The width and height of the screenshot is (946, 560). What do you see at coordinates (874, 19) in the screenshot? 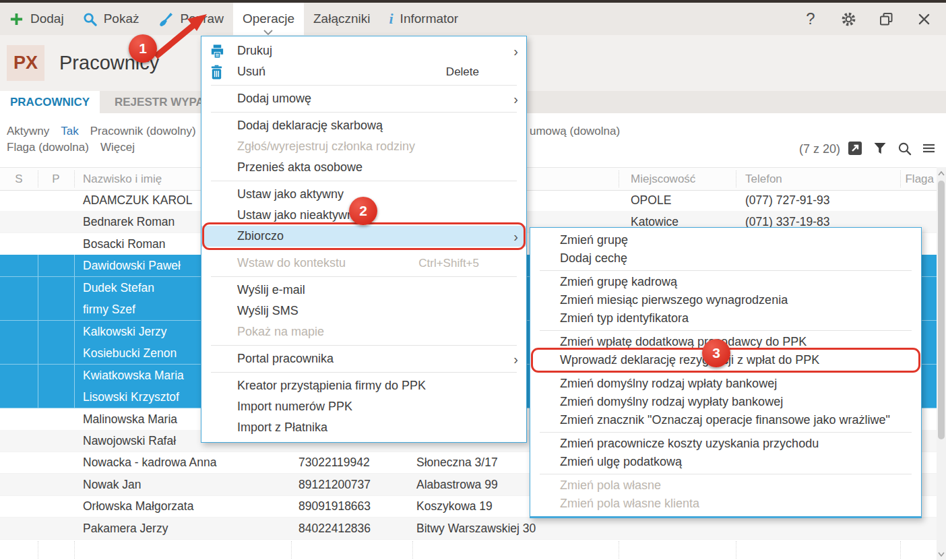
I see `window-controls: ?` at bounding box center [874, 19].